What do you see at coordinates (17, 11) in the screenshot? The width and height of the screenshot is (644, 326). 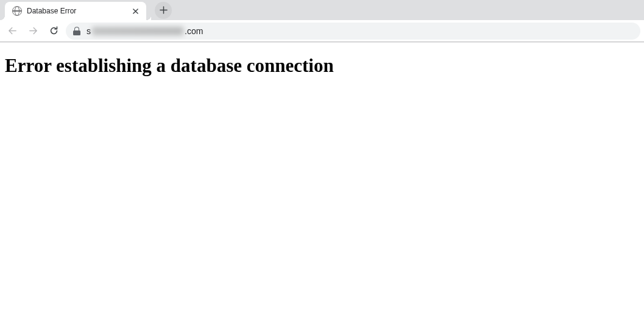 I see `globe-icon` at bounding box center [17, 11].